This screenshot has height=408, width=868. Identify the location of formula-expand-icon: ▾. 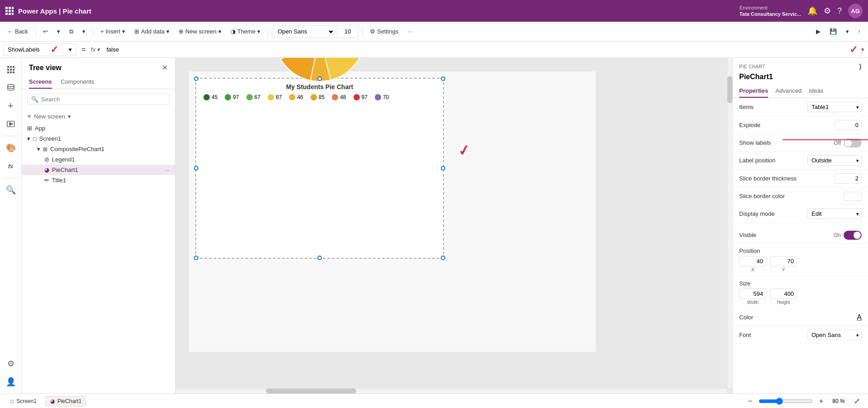
(863, 50).